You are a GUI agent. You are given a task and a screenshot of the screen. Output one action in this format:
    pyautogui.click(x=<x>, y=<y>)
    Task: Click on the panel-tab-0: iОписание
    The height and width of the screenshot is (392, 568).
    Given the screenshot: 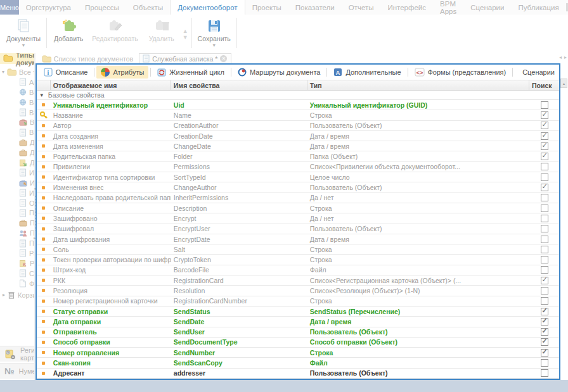 What is the action you would take?
    pyautogui.click(x=66, y=72)
    